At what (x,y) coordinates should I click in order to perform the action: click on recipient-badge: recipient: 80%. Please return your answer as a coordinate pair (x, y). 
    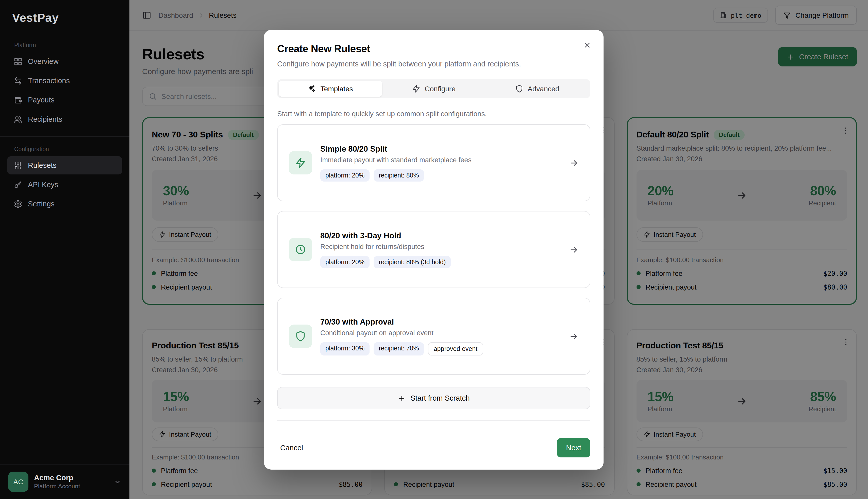
    Looking at the image, I should click on (399, 175).